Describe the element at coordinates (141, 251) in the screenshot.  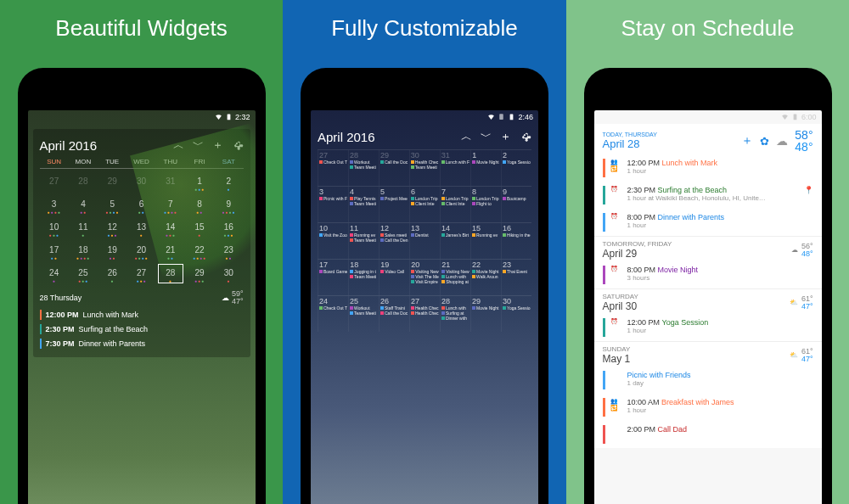
I see `day-cell: 20●●●●` at that location.